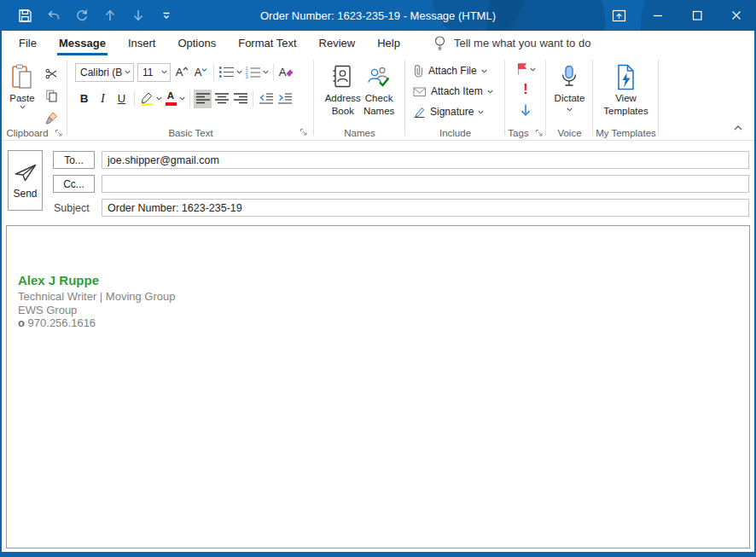 This screenshot has height=557, width=756. Describe the element at coordinates (154, 73) in the screenshot. I see `font-size-combobox: 11` at that location.